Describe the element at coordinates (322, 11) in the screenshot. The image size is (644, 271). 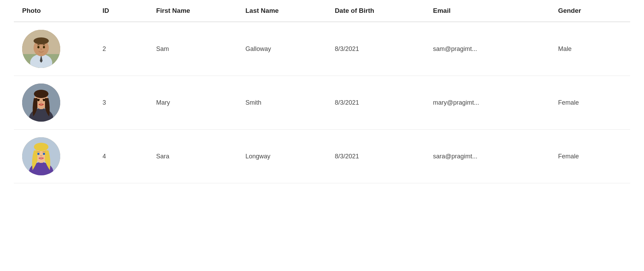
I see `table-header-row: Photo ID First Name Last Name Date of Bi…` at that location.